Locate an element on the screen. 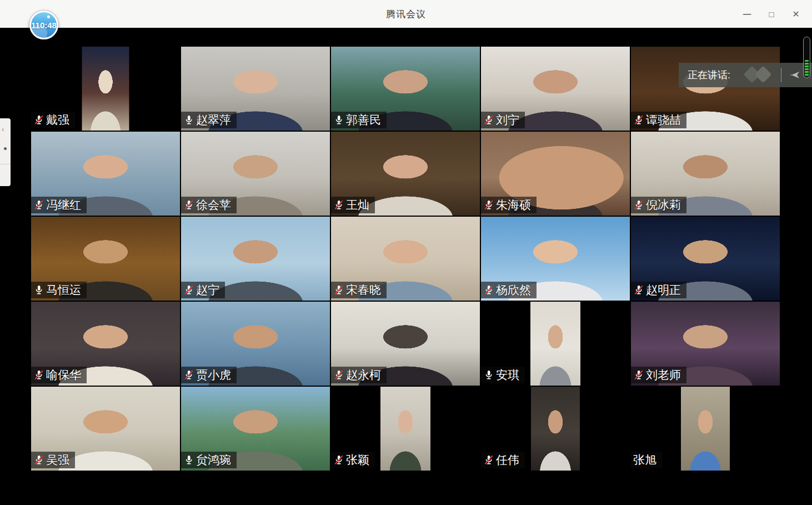 This screenshot has width=812, height=505. name-tag: 宋春晓 is located at coordinates (359, 290).